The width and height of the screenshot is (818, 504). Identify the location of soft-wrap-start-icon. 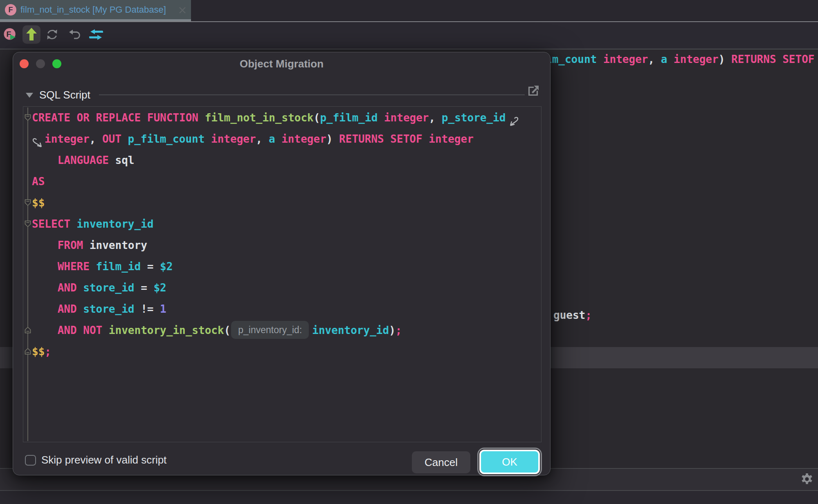
(38, 143).